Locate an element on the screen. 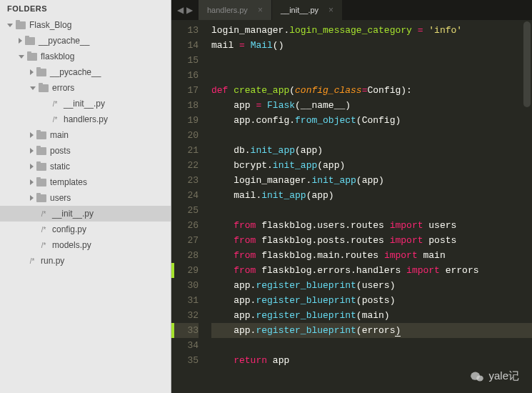 Image resolution: width=532 pixels, height=393 pixels. file-item: /*handlers.py is located at coordinates (86, 119).